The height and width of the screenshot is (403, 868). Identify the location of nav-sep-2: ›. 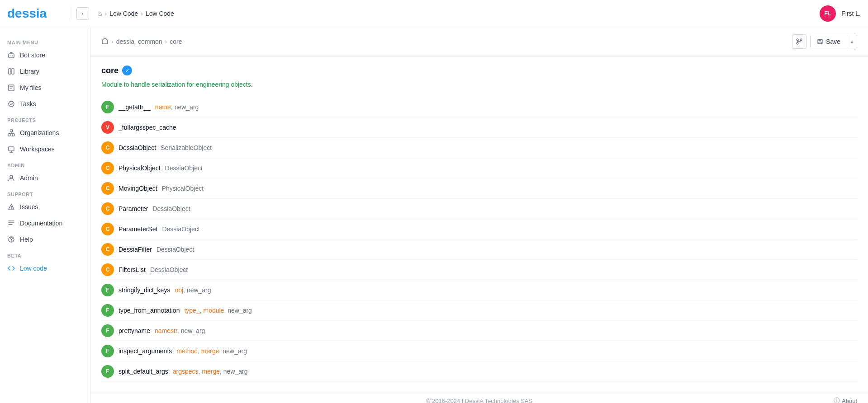
(142, 14).